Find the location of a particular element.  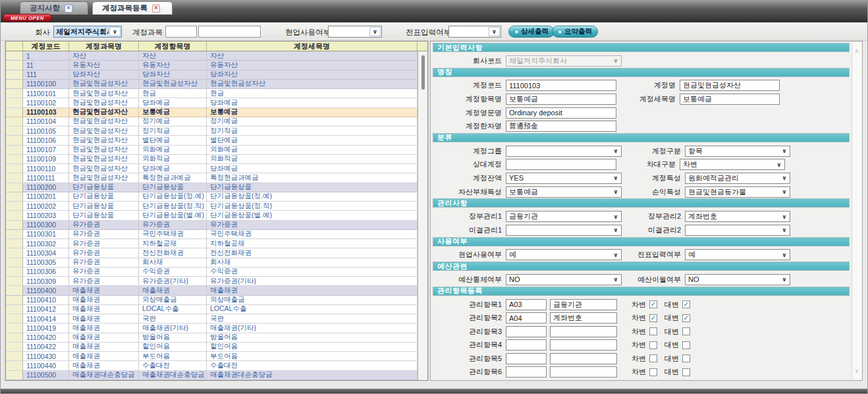

table-row: 11100309유가증권유가증권(기타)유가증권(기타) is located at coordinates (212, 281).